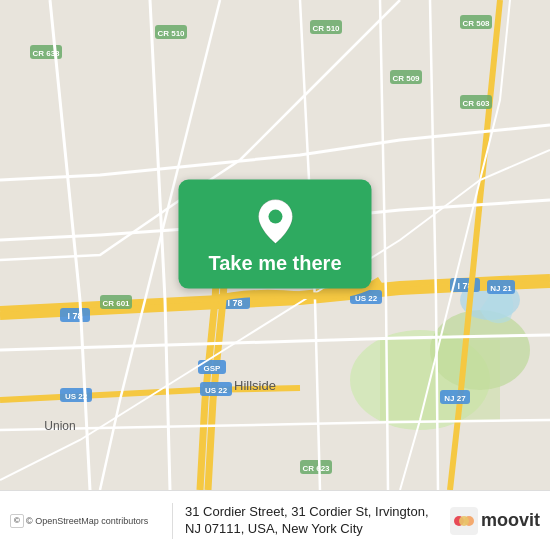 This screenshot has height=550, width=550. Describe the element at coordinates (275, 520) in the screenshot. I see `info-bar: © © OpenStreetMap contributors 31 Cordie…` at that location.